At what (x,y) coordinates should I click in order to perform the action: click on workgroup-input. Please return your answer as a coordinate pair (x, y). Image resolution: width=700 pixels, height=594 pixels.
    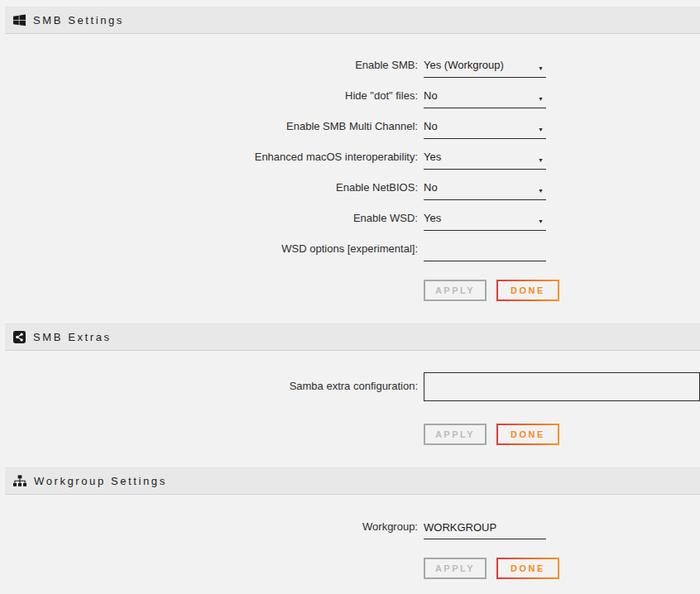
    Looking at the image, I should click on (485, 529).